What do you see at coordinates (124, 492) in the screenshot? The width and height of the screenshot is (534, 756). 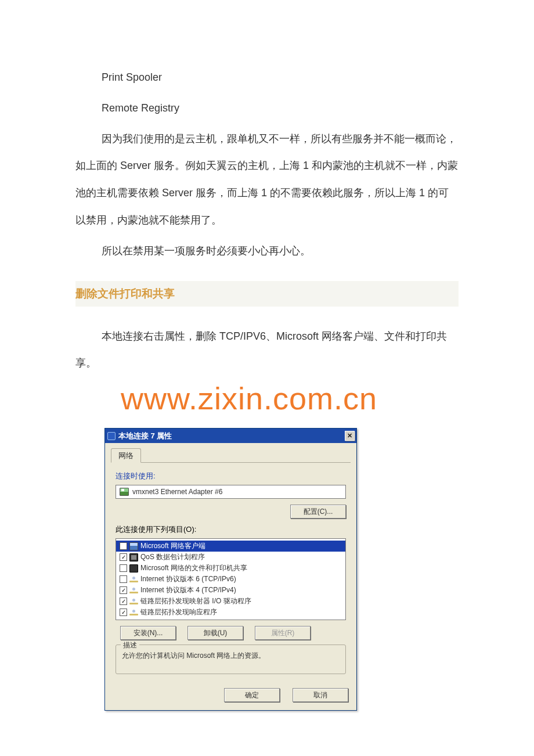 I see `nic-icon` at bounding box center [124, 492].